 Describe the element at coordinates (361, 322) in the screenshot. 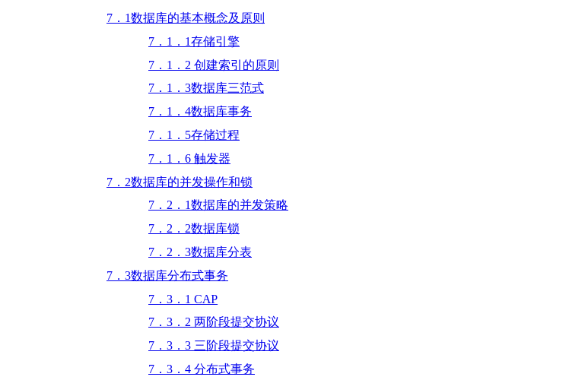

I see `toc-item-7-3-2: 7．3．2 两阶段提交协议` at that location.